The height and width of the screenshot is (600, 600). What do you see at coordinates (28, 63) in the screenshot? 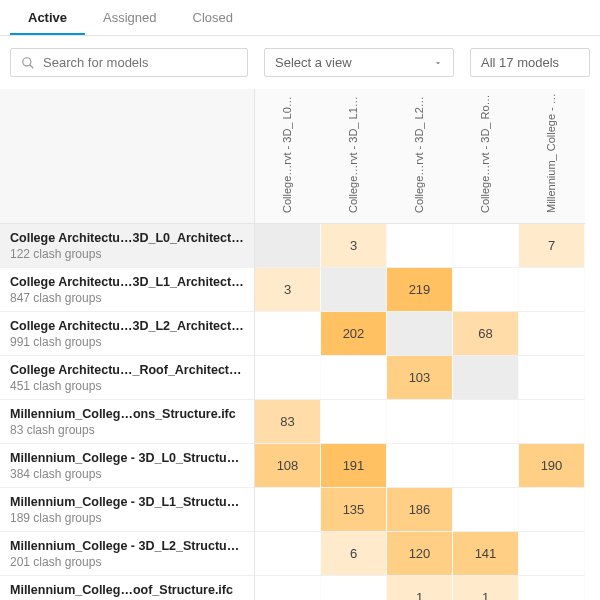
I see `search-icon` at bounding box center [28, 63].